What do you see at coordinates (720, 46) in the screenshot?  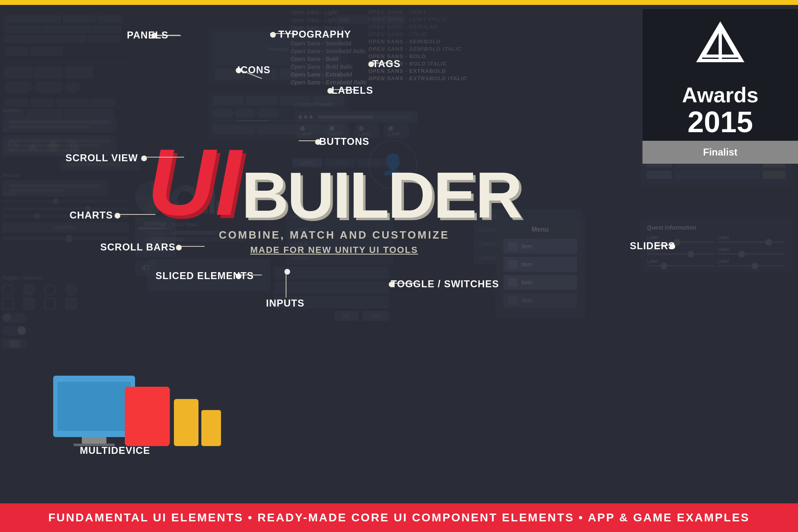 I see `unity-logo-icon` at bounding box center [720, 46].